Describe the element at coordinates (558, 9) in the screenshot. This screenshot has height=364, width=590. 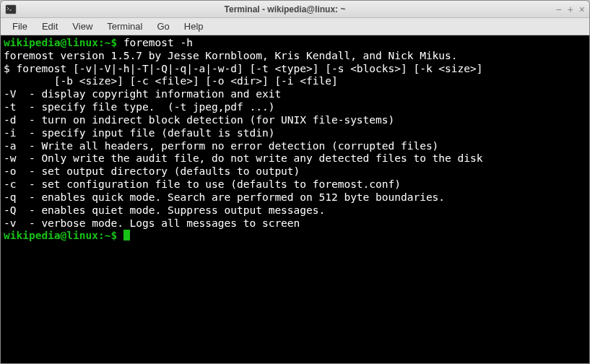
I see `minimize-button: −` at that location.